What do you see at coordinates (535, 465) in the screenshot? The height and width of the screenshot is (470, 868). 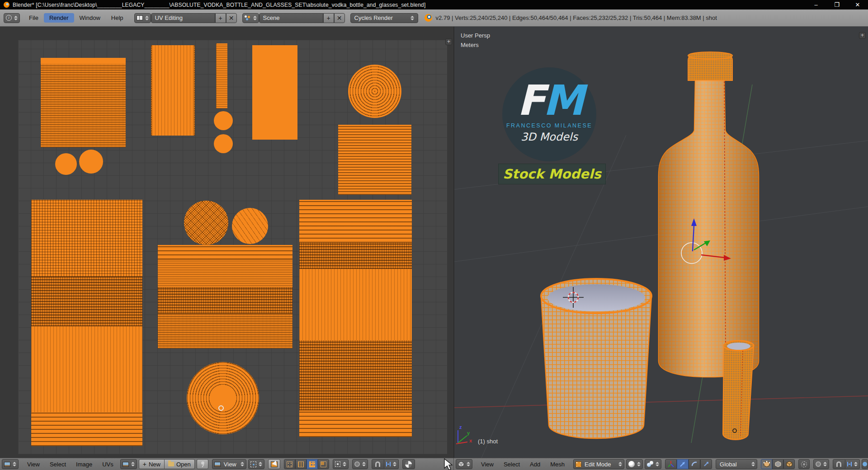 I see `vp-menu-add: Add` at bounding box center [535, 465].